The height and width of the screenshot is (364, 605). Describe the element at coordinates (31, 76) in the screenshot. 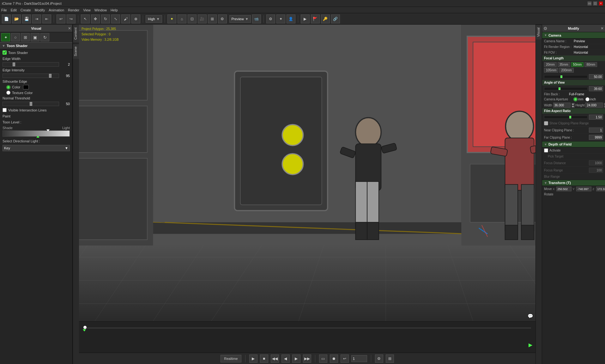

I see `edge-intensity-slider` at that location.